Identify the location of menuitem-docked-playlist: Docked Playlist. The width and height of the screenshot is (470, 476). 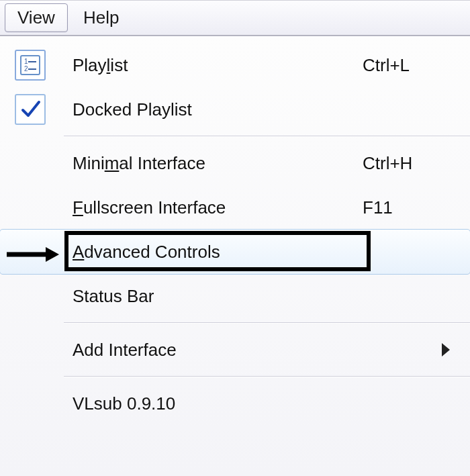
(235, 109).